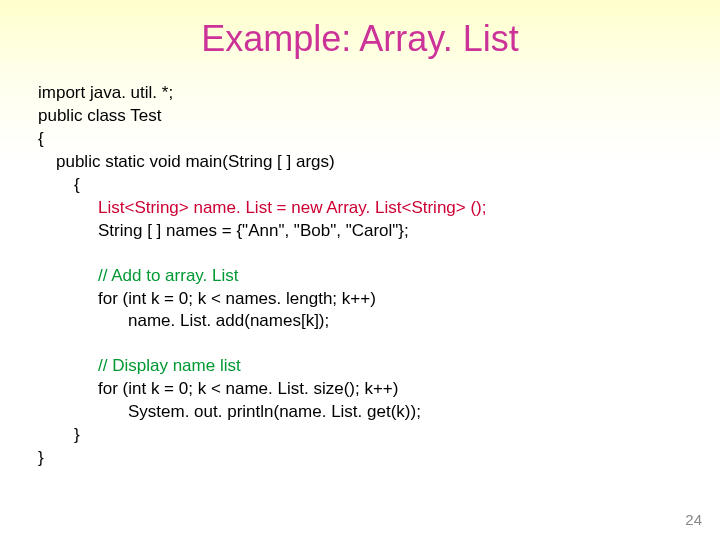 This screenshot has width=720, height=540. I want to click on code-line: List<String> name. List = new Array. Lis…, so click(379, 208).